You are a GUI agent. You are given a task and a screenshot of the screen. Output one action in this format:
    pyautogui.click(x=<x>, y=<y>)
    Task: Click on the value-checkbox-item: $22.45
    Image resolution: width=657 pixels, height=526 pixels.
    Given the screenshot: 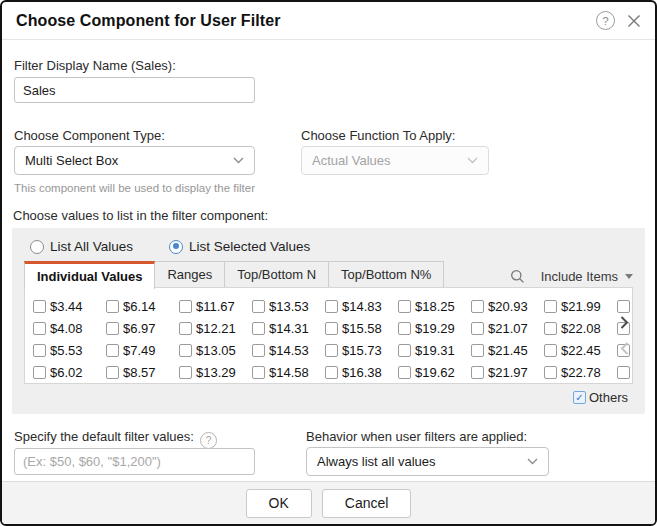 What is the action you would take?
    pyautogui.click(x=580, y=350)
    